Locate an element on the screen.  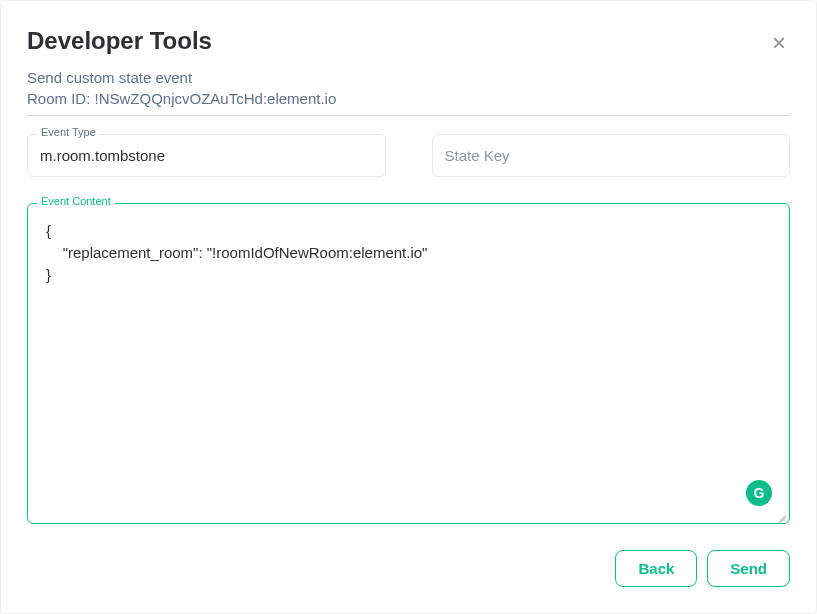
send-button: Send is located at coordinates (748, 568).